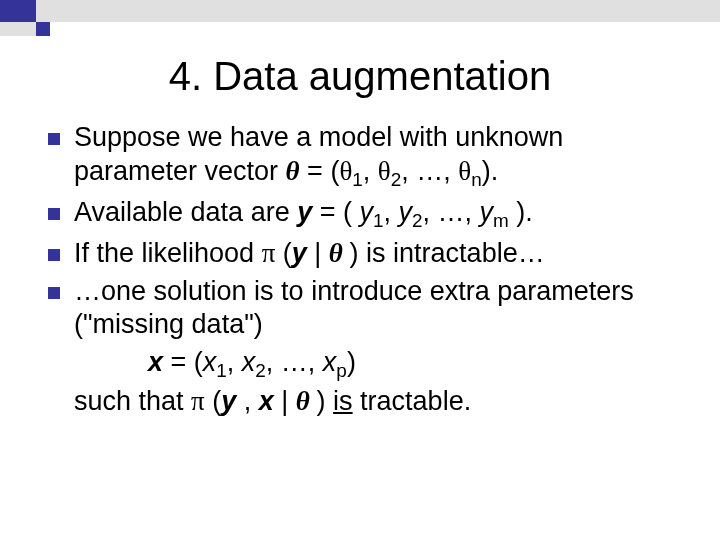  Describe the element at coordinates (330, 362) in the screenshot. I see `b4-xp: x` at that location.